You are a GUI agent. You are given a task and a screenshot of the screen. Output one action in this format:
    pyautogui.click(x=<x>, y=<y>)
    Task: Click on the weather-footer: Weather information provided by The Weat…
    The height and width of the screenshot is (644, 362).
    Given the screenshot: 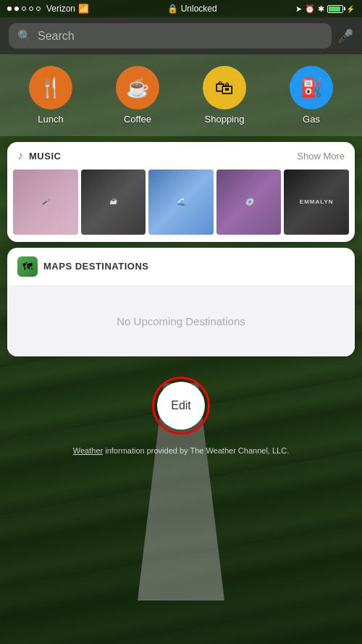 What is the action you would take?
    pyautogui.click(x=181, y=451)
    